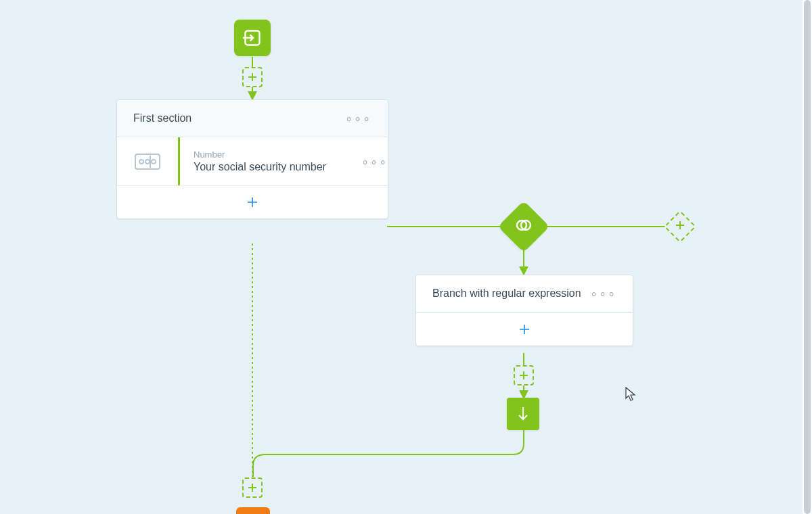 The width and height of the screenshot is (812, 514). What do you see at coordinates (524, 375) in the screenshot?
I see `add-between-branch-and-jump` at bounding box center [524, 375].